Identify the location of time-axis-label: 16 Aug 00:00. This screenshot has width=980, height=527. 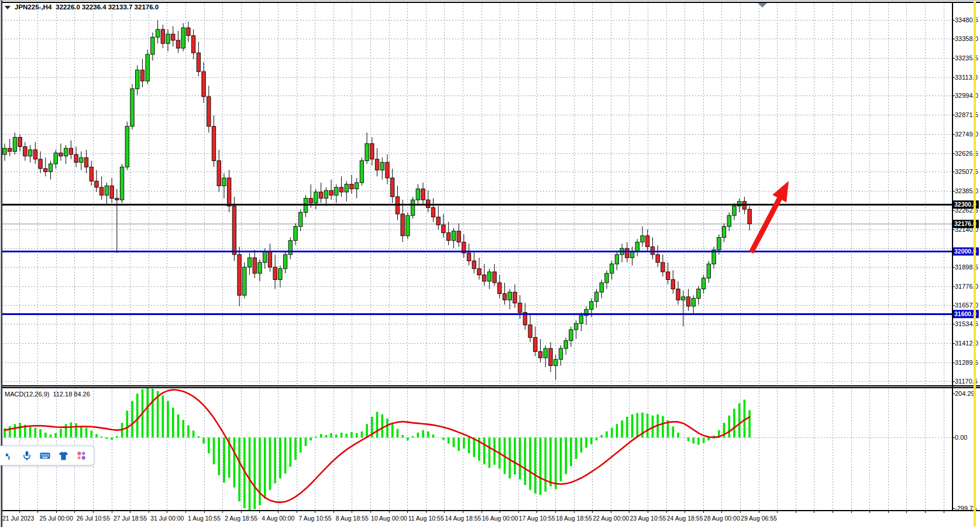
(500, 518).